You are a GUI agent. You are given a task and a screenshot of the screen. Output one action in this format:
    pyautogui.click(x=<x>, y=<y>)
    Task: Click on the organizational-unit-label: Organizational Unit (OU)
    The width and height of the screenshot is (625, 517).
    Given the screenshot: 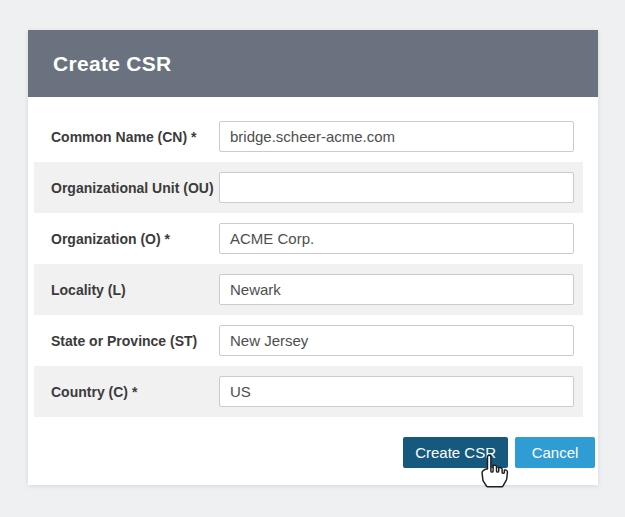 What is the action you would take?
    pyautogui.click(x=135, y=188)
    